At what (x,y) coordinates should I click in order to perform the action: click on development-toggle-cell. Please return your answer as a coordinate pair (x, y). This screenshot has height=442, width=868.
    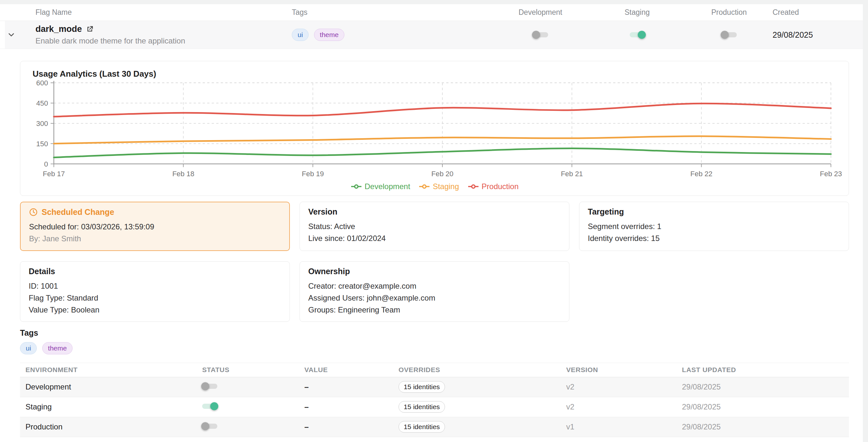
    Looking at the image, I should click on (540, 35).